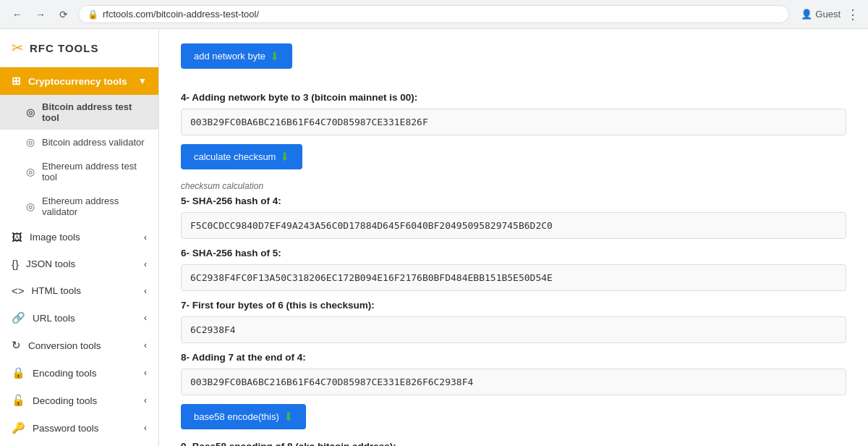 This screenshot has width=868, height=446. I want to click on chevron-right-icon-2: ‹, so click(145, 264).